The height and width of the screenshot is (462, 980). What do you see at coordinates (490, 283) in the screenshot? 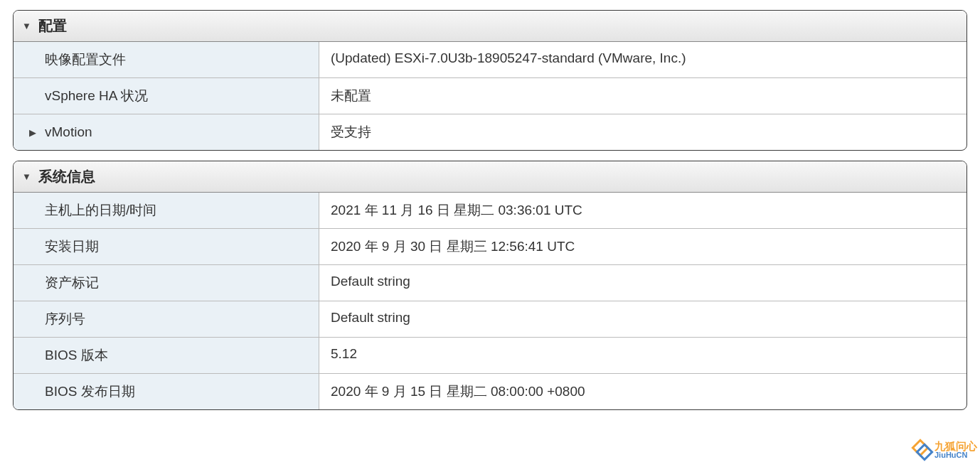
I see `table-row: 资产标记 Default string` at bounding box center [490, 283].